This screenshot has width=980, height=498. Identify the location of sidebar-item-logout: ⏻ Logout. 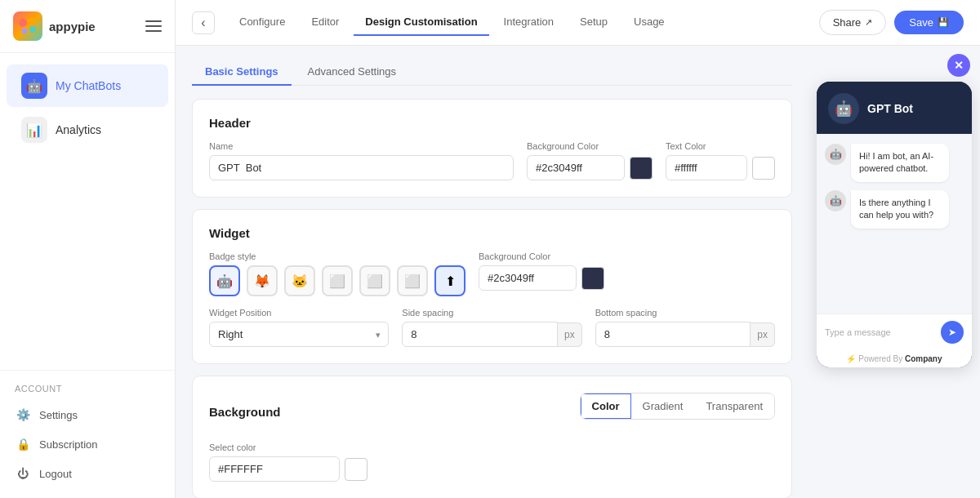
(87, 474).